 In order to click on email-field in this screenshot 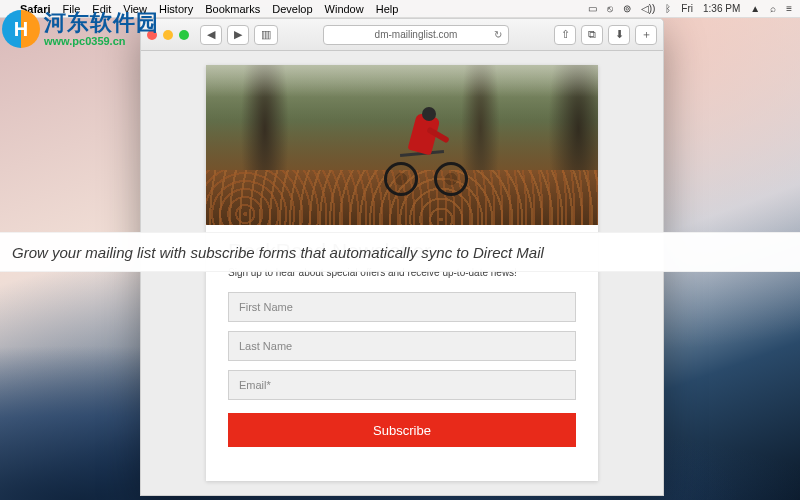, I will do `click(402, 385)`.